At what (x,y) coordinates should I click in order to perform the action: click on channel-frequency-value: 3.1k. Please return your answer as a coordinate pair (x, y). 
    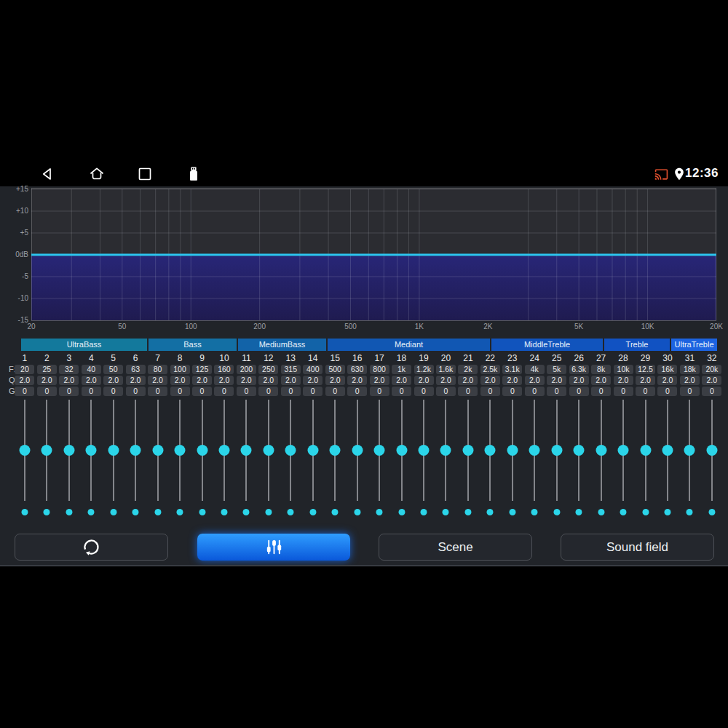
    Looking at the image, I should click on (513, 370).